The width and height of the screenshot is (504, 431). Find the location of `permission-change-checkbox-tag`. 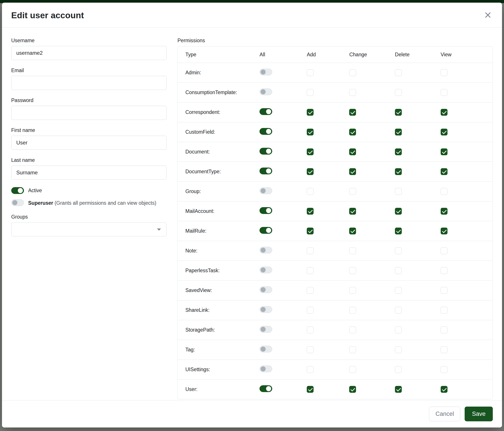

permission-change-checkbox-tag is located at coordinates (353, 350).